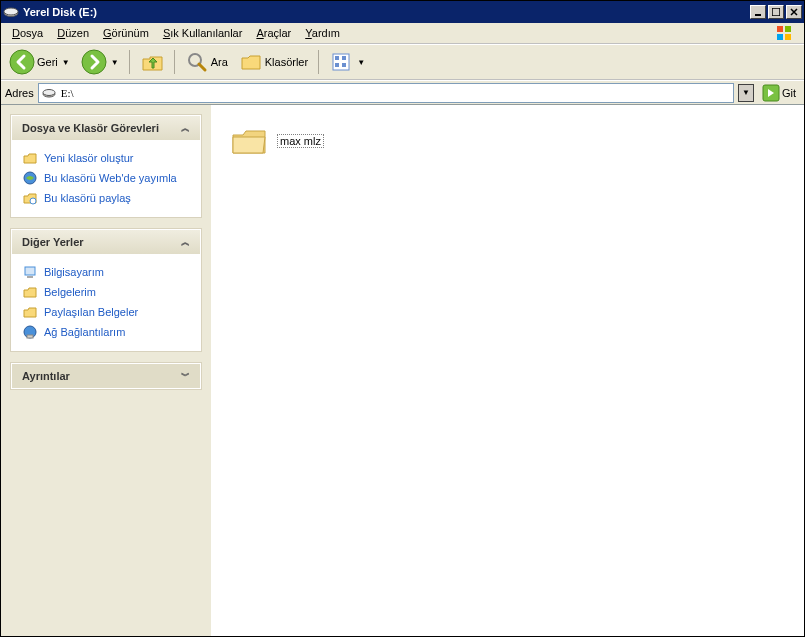 The height and width of the screenshot is (637, 805). I want to click on address-field, so click(386, 93).